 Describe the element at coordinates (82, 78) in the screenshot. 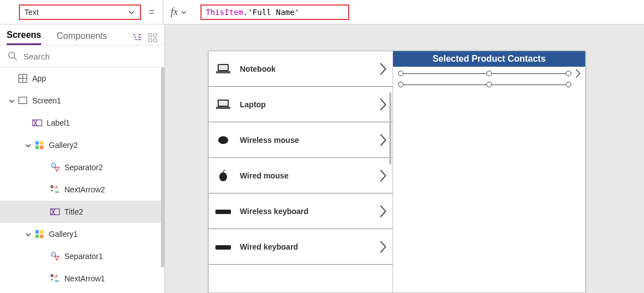

I see `tree-item-app: App` at that location.